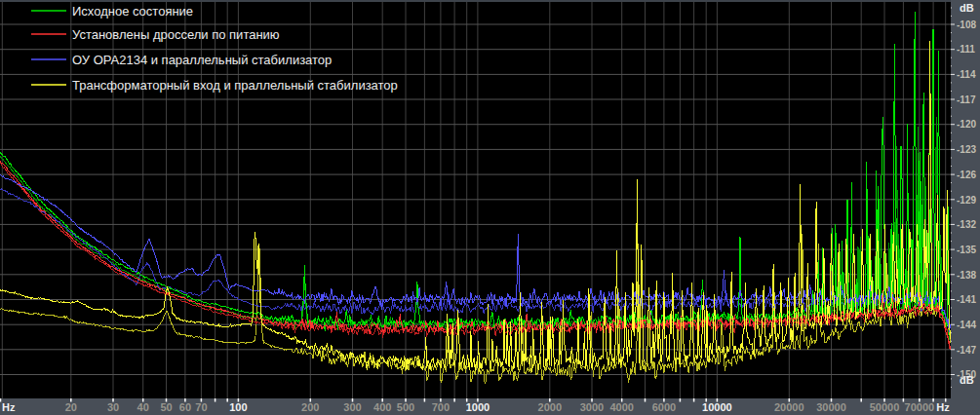 The width and height of the screenshot is (980, 415). What do you see at coordinates (478, 407) in the screenshot?
I see `svg-text: 1000` at bounding box center [478, 407].